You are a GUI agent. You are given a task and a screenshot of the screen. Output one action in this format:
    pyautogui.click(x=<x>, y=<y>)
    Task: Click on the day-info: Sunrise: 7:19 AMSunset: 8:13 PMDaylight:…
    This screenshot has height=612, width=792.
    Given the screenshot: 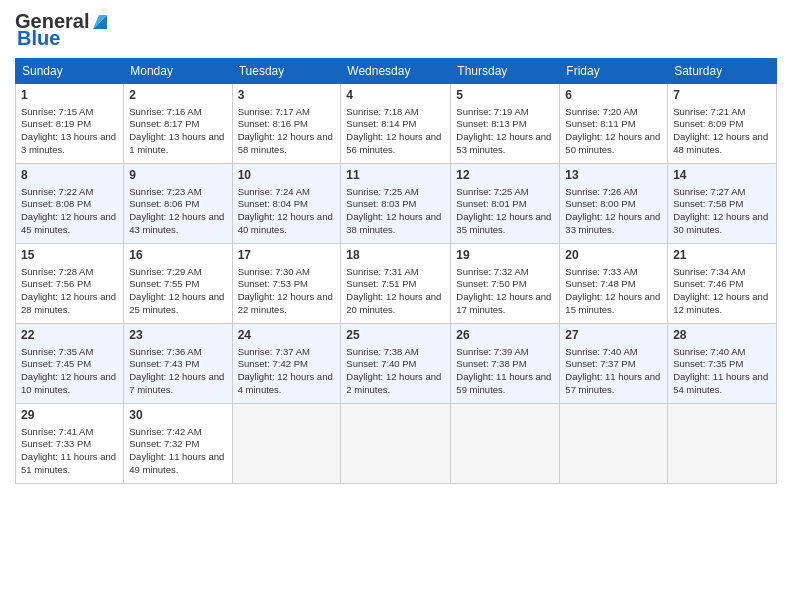 What is the action you would take?
    pyautogui.click(x=505, y=132)
    